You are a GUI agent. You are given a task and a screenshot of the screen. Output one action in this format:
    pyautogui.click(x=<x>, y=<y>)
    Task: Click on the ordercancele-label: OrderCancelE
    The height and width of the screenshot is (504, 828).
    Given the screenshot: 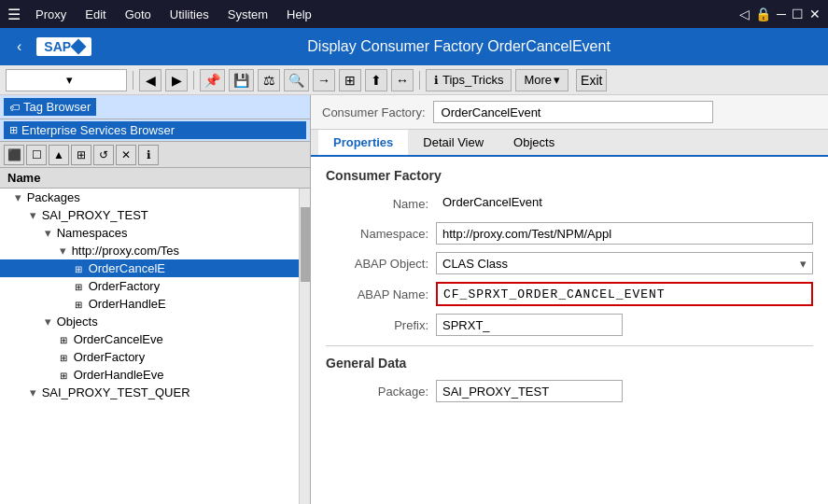 What is the action you would take?
    pyautogui.click(x=127, y=269)
    